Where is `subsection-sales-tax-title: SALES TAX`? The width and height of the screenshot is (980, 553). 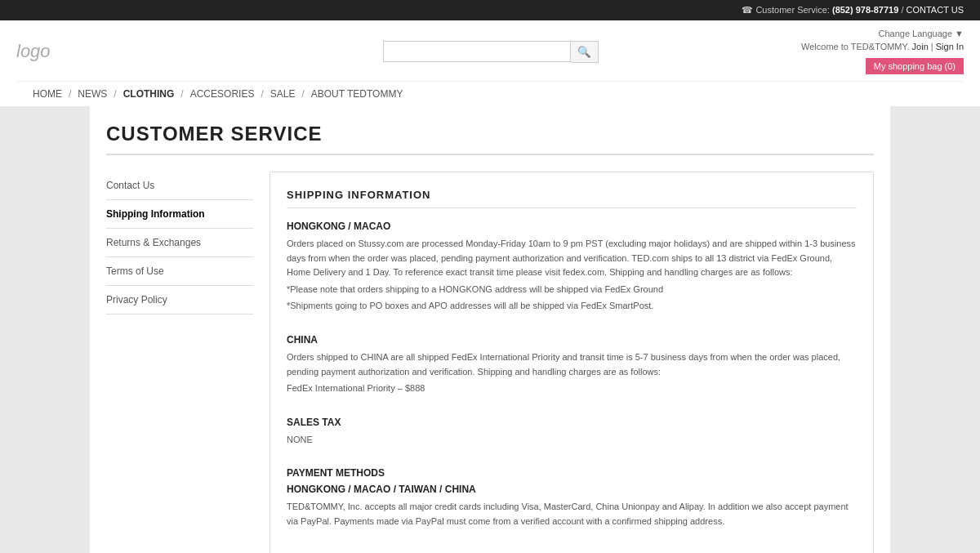
subsection-sales-tax-title: SALES TAX is located at coordinates (572, 422).